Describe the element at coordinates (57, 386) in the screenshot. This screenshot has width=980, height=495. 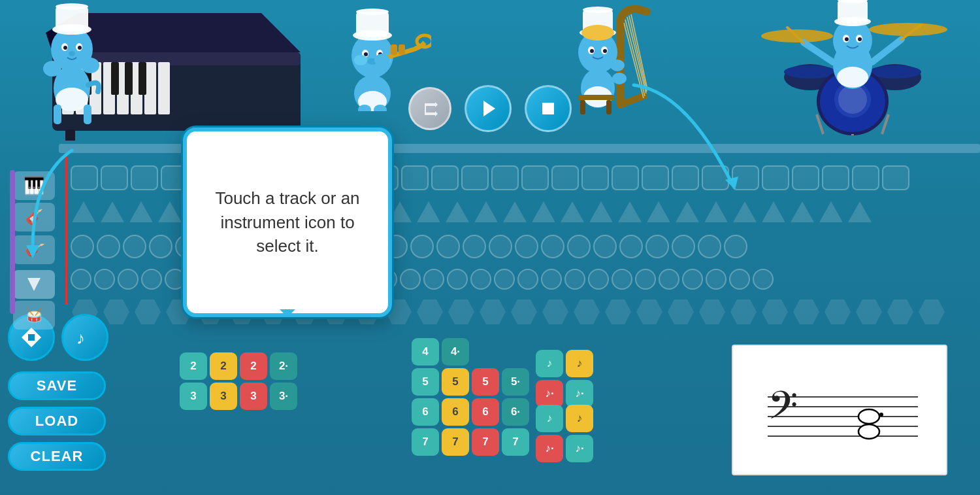
I see `save-button: SAVE` at that location.